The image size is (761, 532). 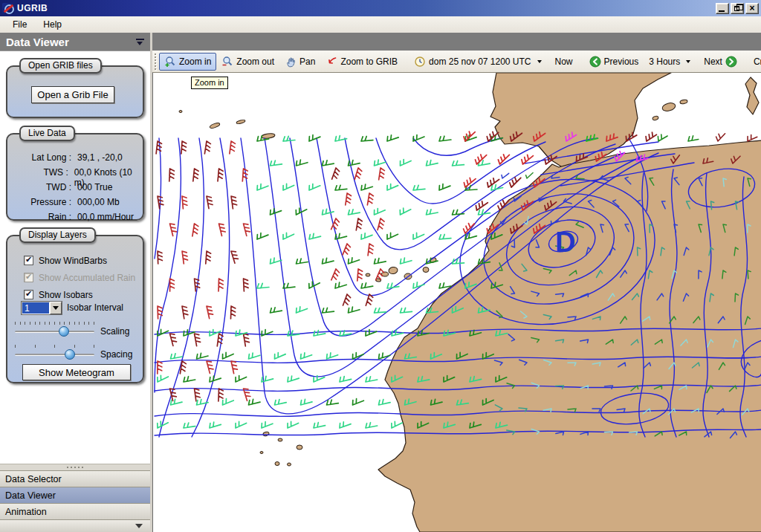 What do you see at coordinates (420, 62) in the screenshot?
I see `clock-icon` at bounding box center [420, 62].